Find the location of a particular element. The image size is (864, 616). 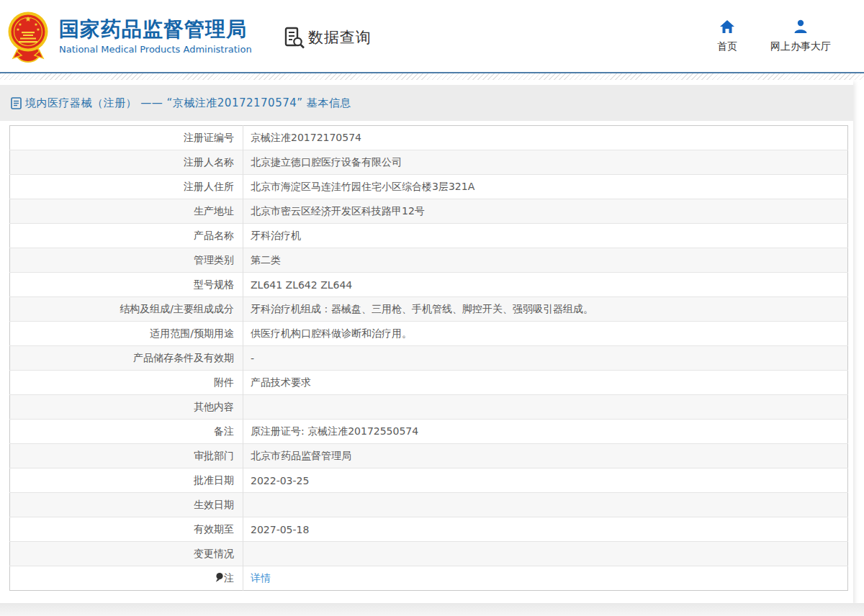

table-row: 其他内容 is located at coordinates (429, 407).